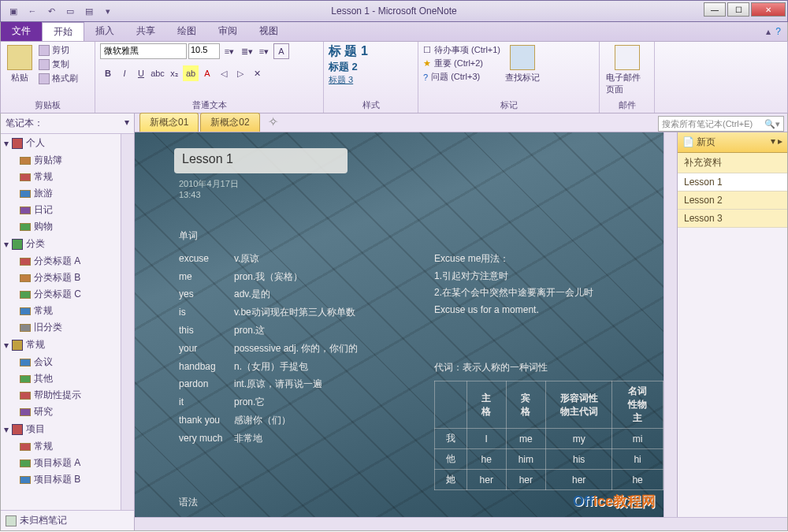 This screenshot has height=532, width=788. I want to click on search-input: 搜索所有笔记本(Ctrl+E) 🔍▾, so click(721, 124).